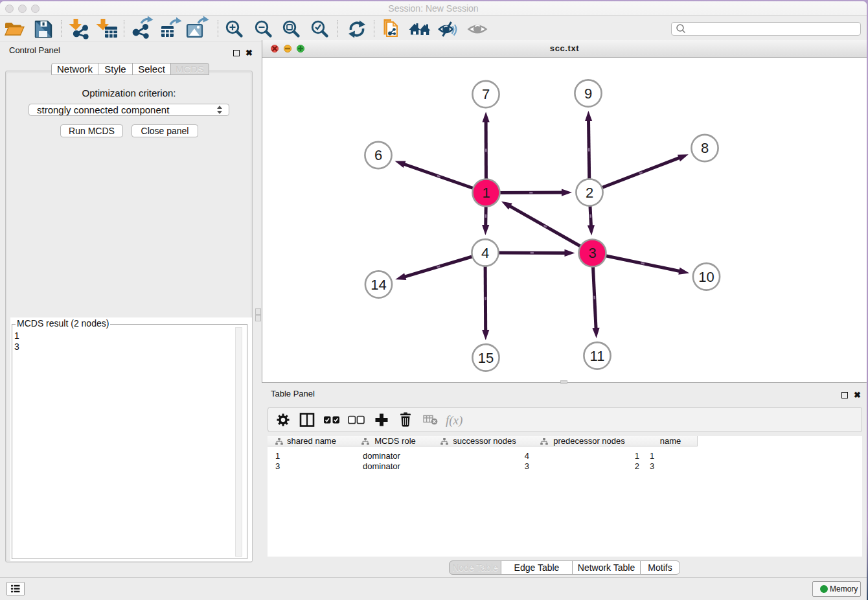 Image resolution: width=868 pixels, height=600 pixels. I want to click on svg-text: 2, so click(589, 193).